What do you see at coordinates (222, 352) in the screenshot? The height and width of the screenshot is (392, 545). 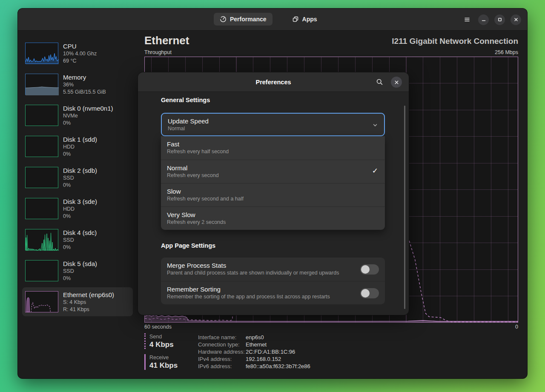 I see `detail-label: Hardware address:` at bounding box center [222, 352].